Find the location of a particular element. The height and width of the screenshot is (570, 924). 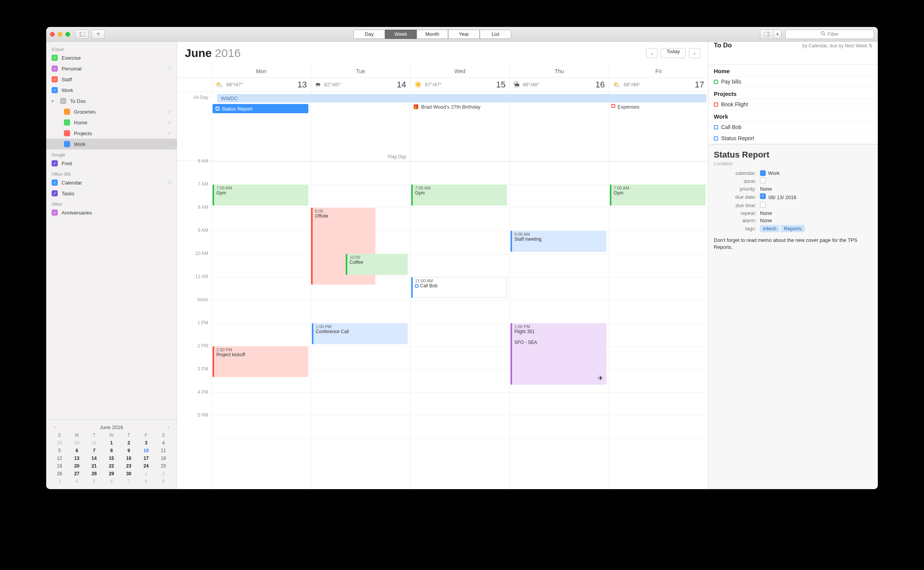

mini-day: 31 is located at coordinates (94, 443).